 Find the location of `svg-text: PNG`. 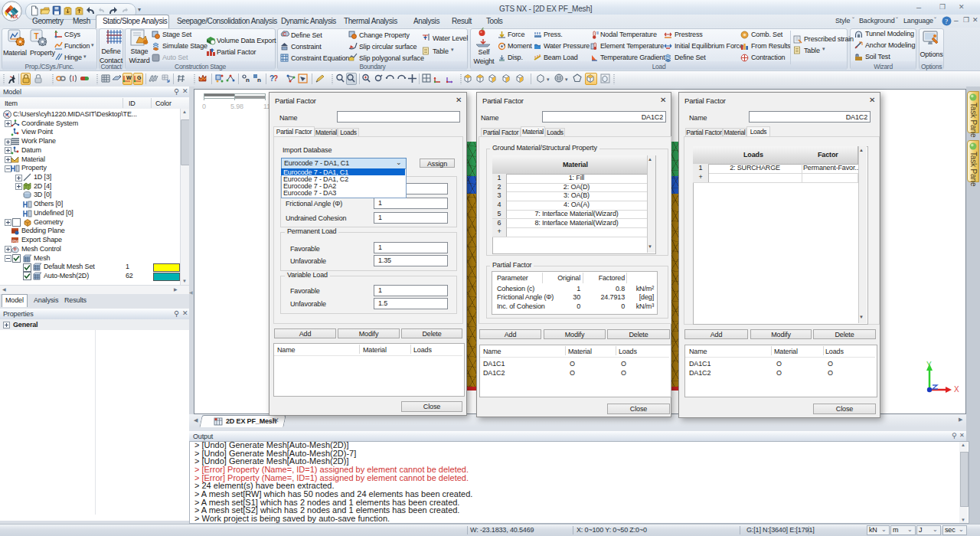

svg-text: PNG is located at coordinates (16, 241).